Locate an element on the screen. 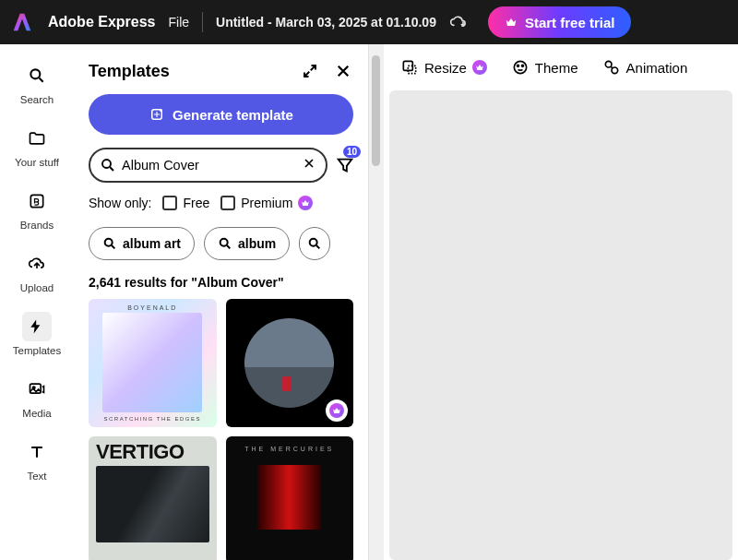 The height and width of the screenshot is (560, 738). panel-scrollbar is located at coordinates (376, 303).